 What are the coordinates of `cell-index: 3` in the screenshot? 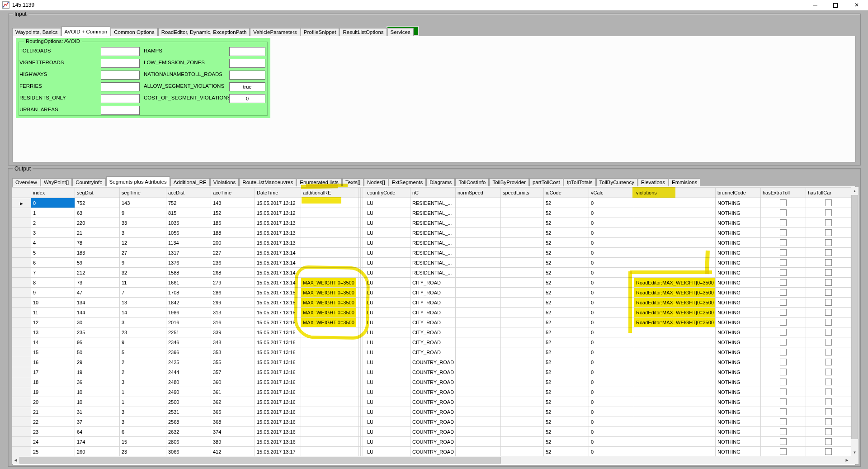 It's located at (53, 233).